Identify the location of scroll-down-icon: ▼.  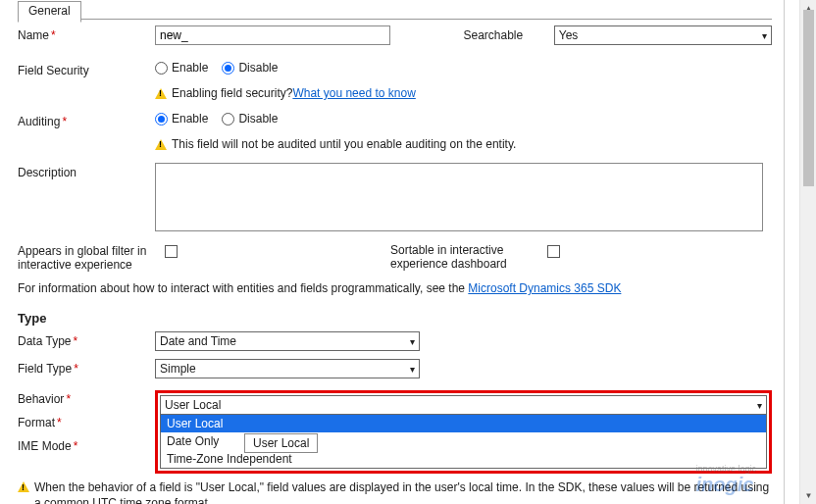
(808, 496).